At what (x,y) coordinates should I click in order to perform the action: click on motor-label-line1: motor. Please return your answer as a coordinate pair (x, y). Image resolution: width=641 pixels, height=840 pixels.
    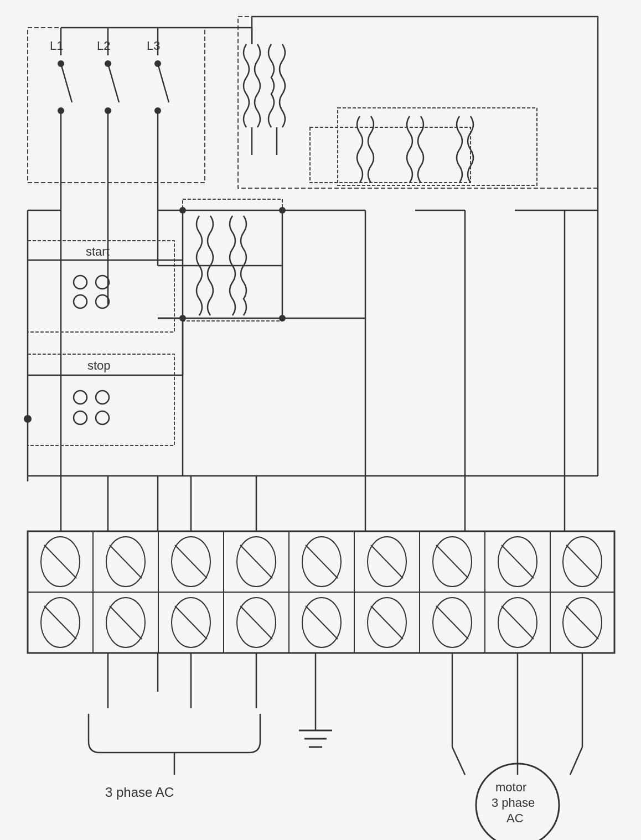
    Looking at the image, I should click on (511, 787).